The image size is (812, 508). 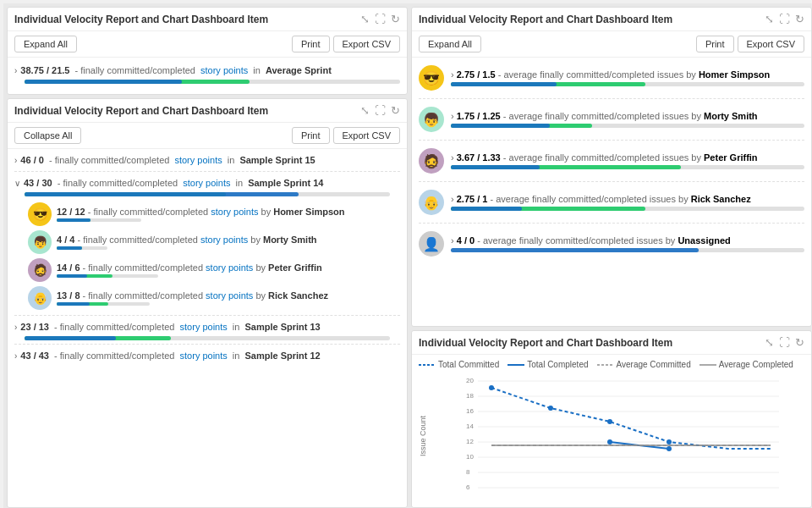 I want to click on sprint13-bar, so click(x=207, y=339).